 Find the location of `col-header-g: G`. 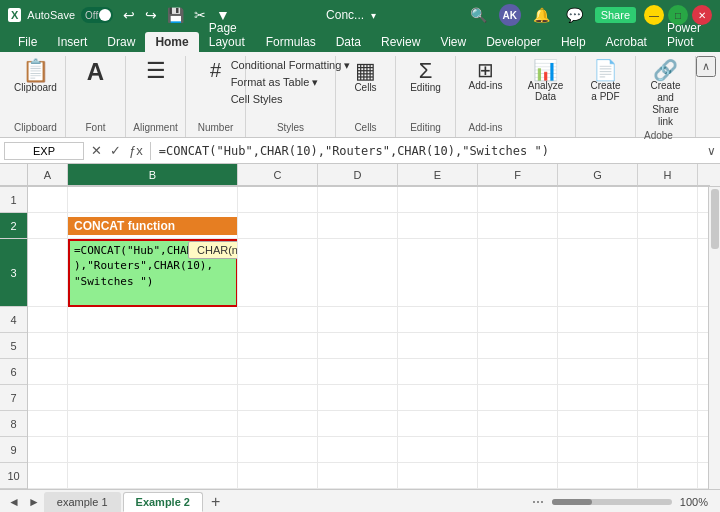

col-header-g: G is located at coordinates (598, 175).